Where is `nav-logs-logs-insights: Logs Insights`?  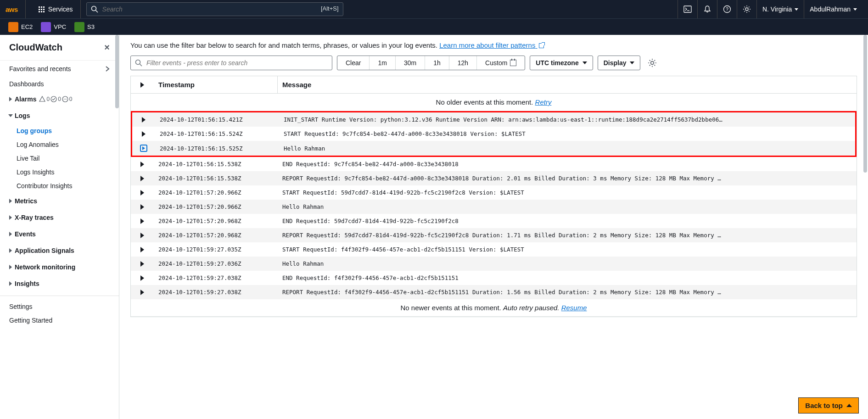 nav-logs-logs-insights: Logs Insights is located at coordinates (60, 172).